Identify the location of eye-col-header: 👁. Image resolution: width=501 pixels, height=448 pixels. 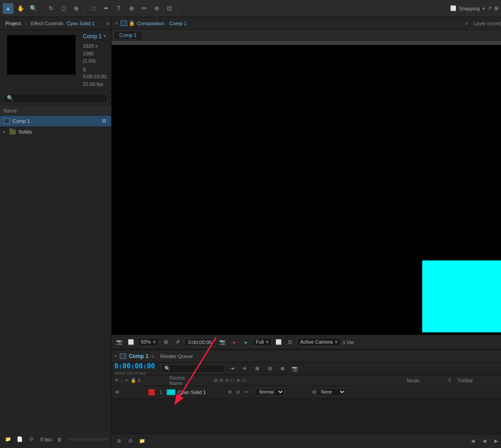
(117, 381).